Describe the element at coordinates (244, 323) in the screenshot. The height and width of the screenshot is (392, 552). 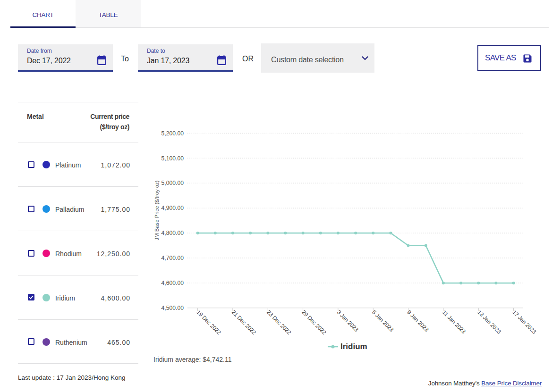
I see `svg-text: 21 Dec 2022` at that location.